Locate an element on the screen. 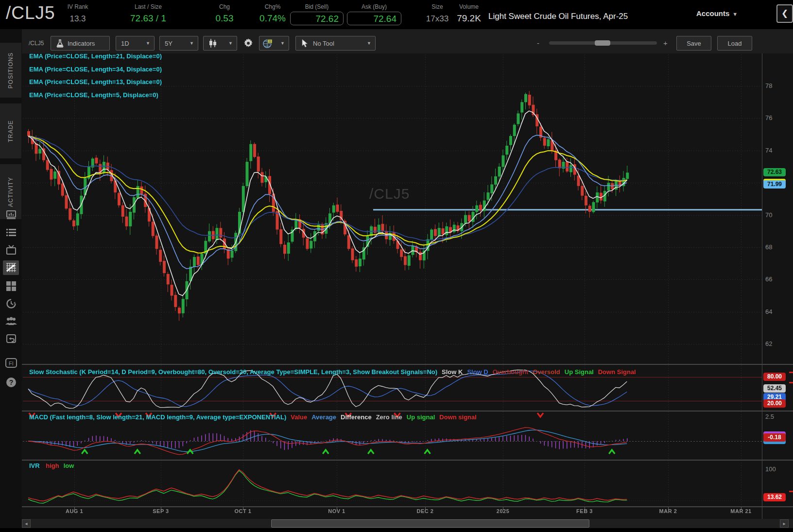 This screenshot has width=793, height=532. zoom-slider-thumb is located at coordinates (603, 43).